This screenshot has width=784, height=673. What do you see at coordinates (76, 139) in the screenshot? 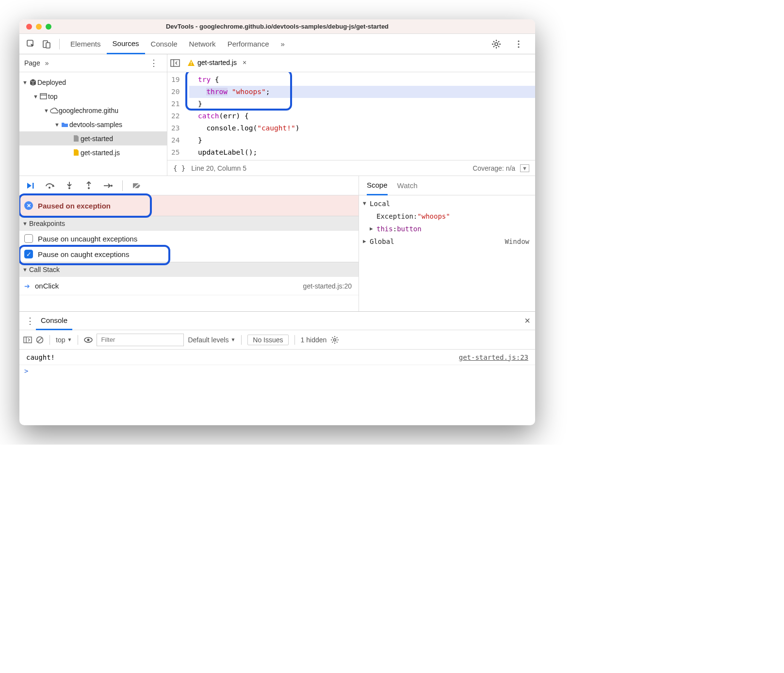
I see `file-icon` at bounding box center [76, 139].